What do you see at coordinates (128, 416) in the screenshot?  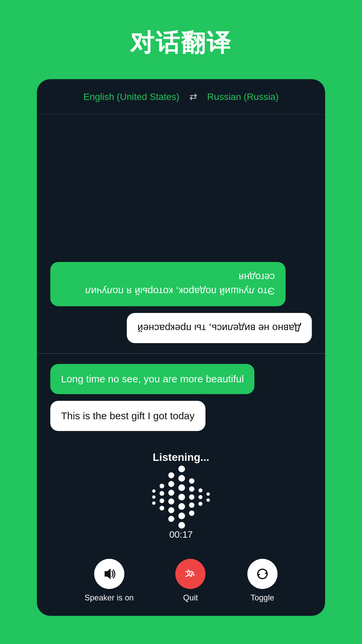 I see `lower-bubble-2: This is the best gift I got today` at bounding box center [128, 416].